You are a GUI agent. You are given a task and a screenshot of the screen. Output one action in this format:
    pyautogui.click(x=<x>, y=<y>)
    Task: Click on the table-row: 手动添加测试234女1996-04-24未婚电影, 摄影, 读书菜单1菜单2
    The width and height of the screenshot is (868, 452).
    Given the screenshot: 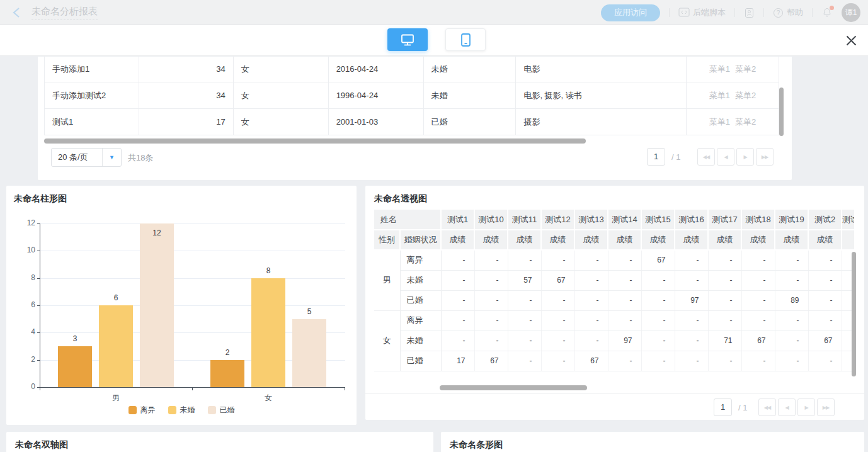 What is the action you would take?
    pyautogui.click(x=412, y=96)
    